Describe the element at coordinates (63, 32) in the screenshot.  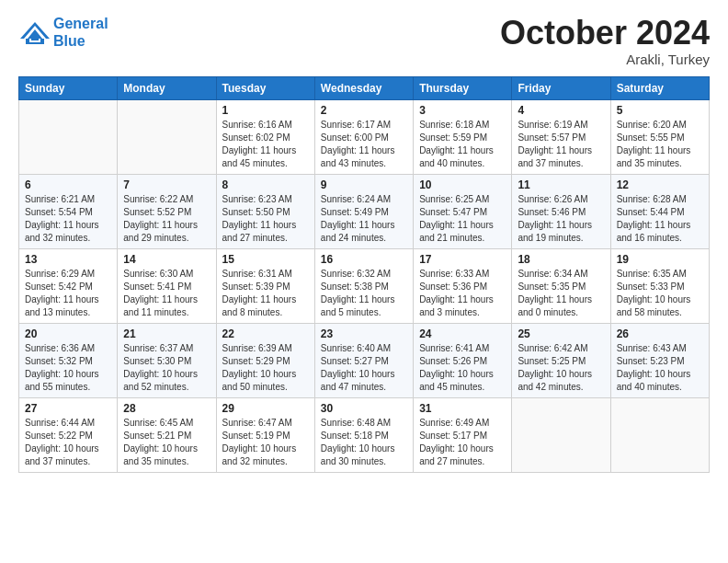
I see `logo: General Blue` at that location.